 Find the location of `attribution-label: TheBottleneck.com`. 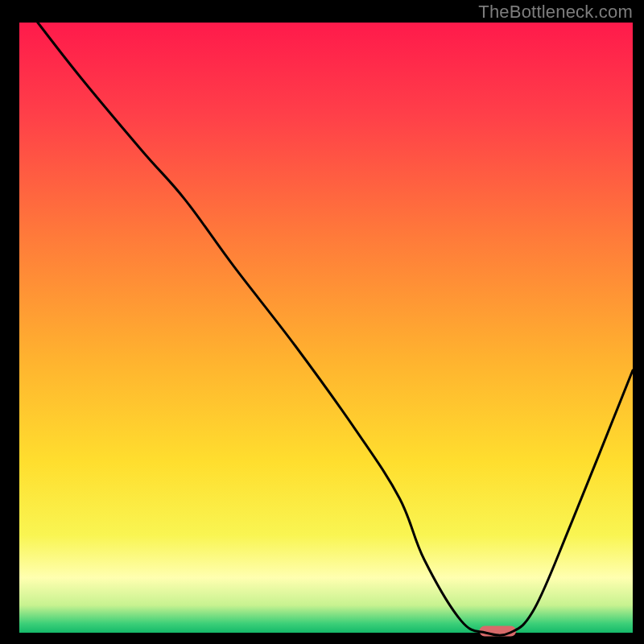

attribution-label: TheBottleneck.com is located at coordinates (555, 12).